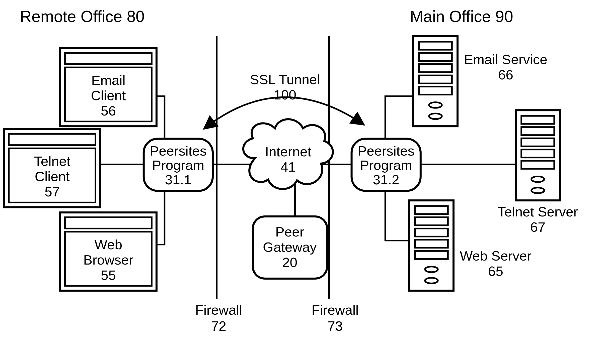  Describe the element at coordinates (496, 271) in the screenshot. I see `svg-text: 65` at that location.